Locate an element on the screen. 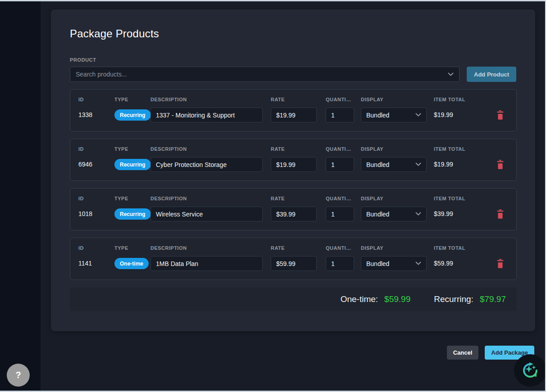 The image size is (546, 392). recurring-total-label: Recurring: is located at coordinates (454, 299).